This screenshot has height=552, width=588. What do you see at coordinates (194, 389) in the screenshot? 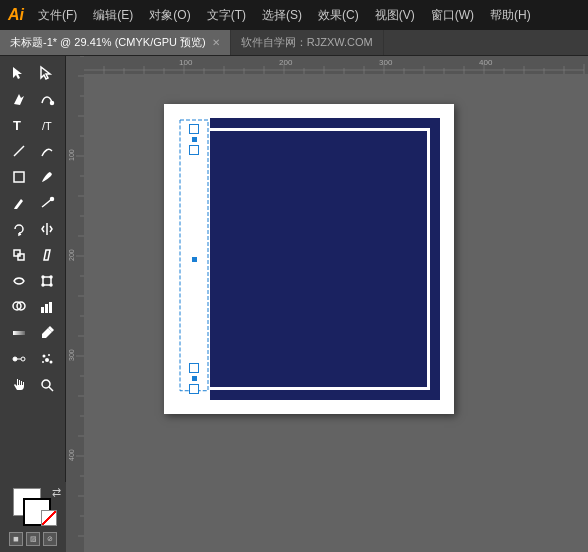
I see `handle-bottom-left` at bounding box center [194, 389].